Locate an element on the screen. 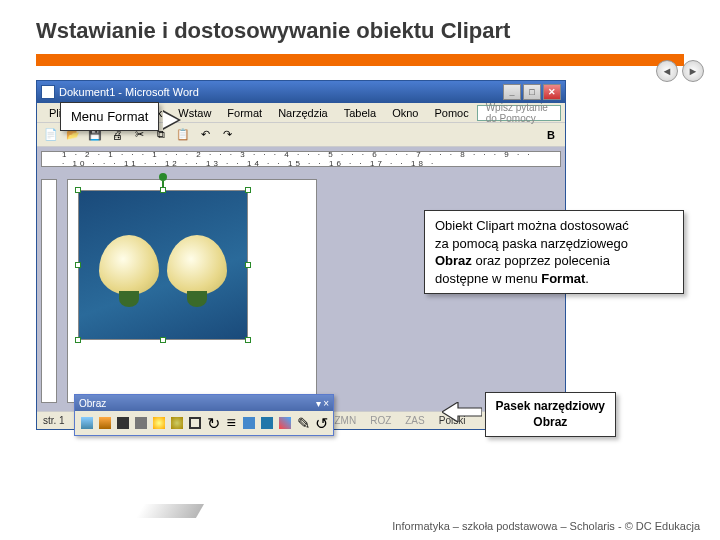  toolbar-close-icon: × is located at coordinates (326, 404).